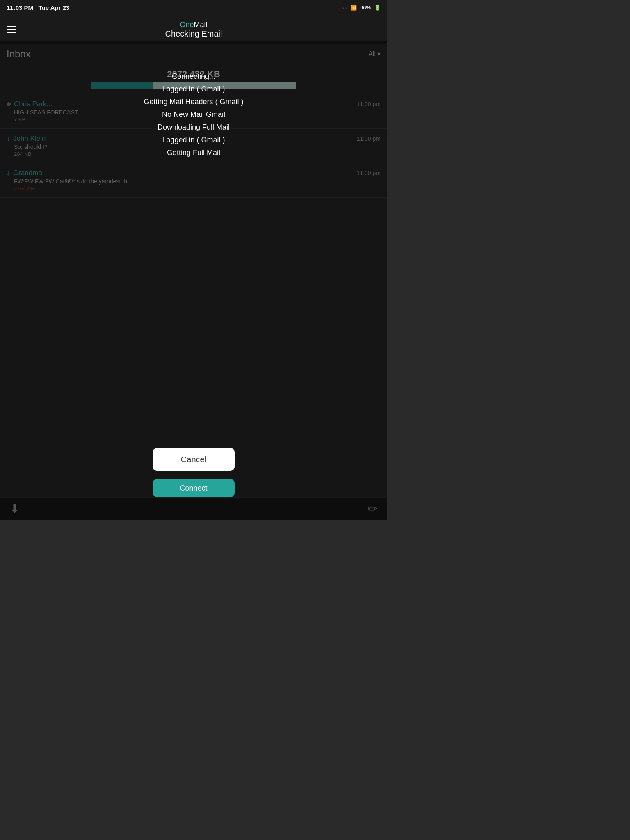  I want to click on header-subtitle: Checking Email, so click(194, 34).